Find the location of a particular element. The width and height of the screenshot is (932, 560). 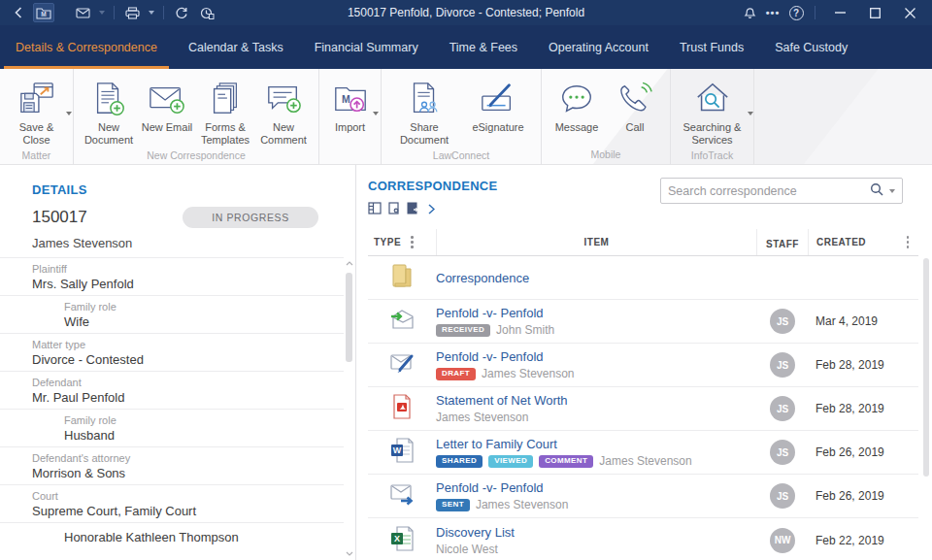

matter-folder-icon: M is located at coordinates (44, 13).